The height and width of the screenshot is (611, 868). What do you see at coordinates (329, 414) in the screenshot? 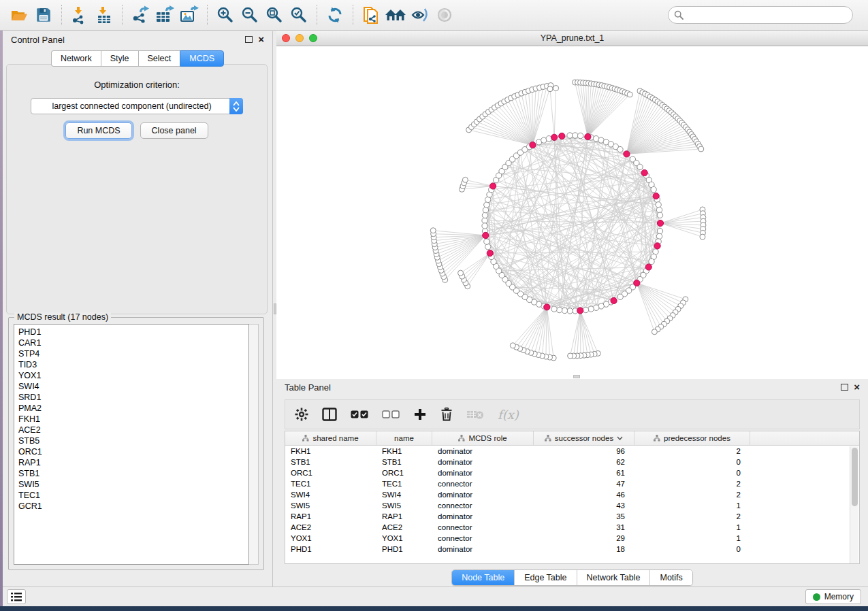
I see `show-column-panel-icon` at bounding box center [329, 414].